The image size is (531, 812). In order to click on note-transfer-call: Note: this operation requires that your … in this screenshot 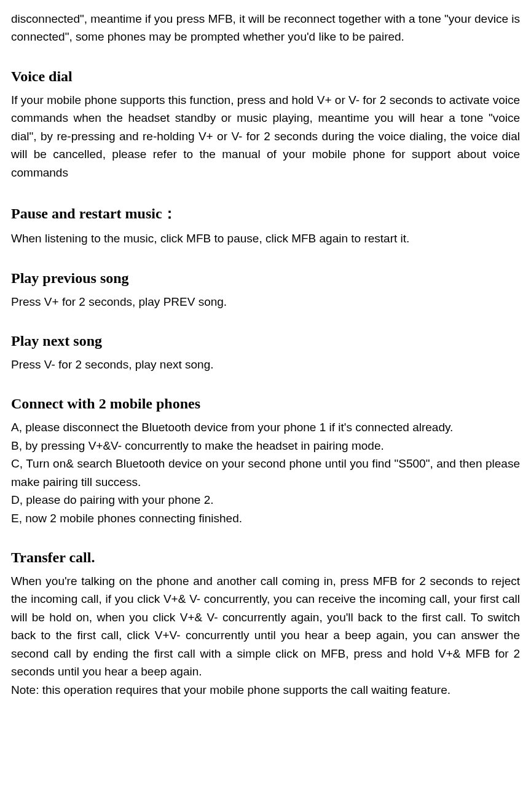, I will do `click(266, 690)`.